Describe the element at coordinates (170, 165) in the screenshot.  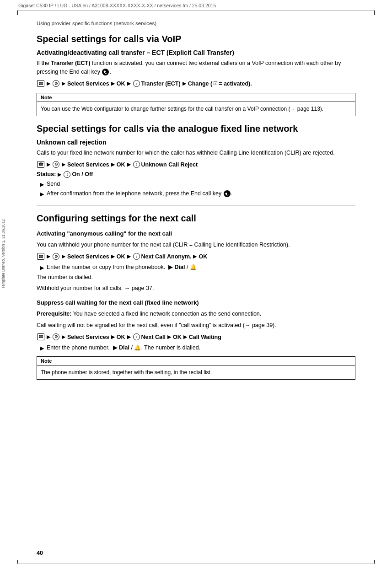
I see `unknown-call-reject: Unknown Call Reject` at that location.